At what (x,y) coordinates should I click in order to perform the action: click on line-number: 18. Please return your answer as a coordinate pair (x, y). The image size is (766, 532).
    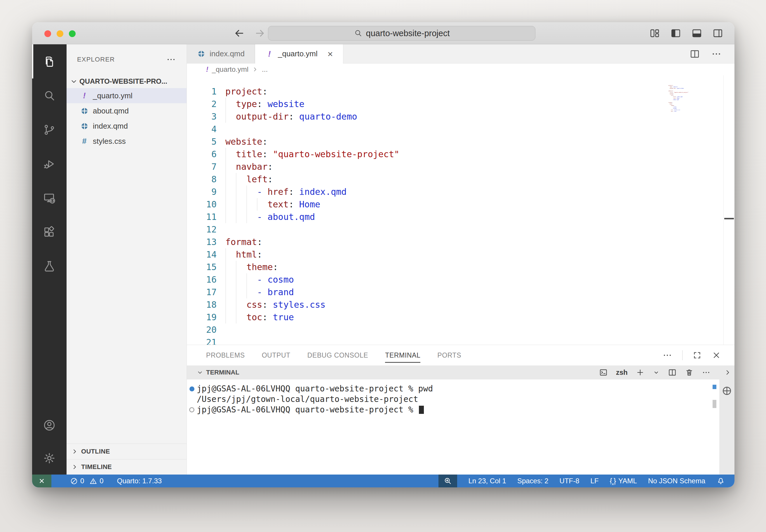
    Looking at the image, I should click on (202, 305).